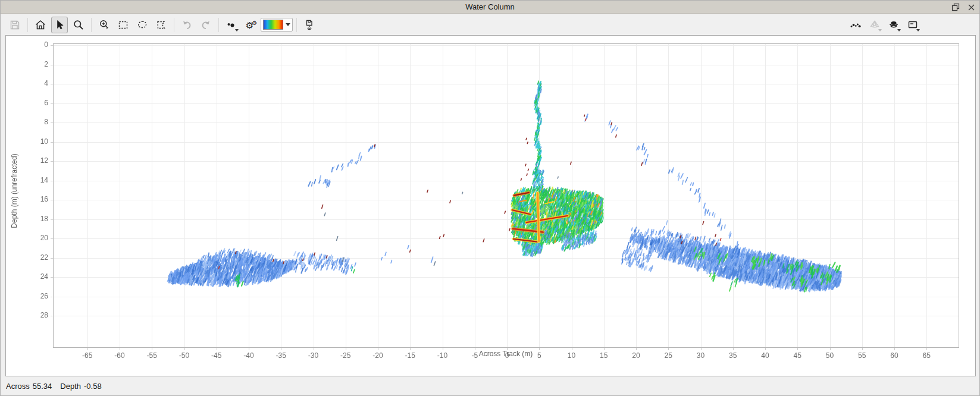 Image resolution: width=980 pixels, height=396 pixels. Describe the element at coordinates (79, 25) in the screenshot. I see `zoom-tool-button` at that location.